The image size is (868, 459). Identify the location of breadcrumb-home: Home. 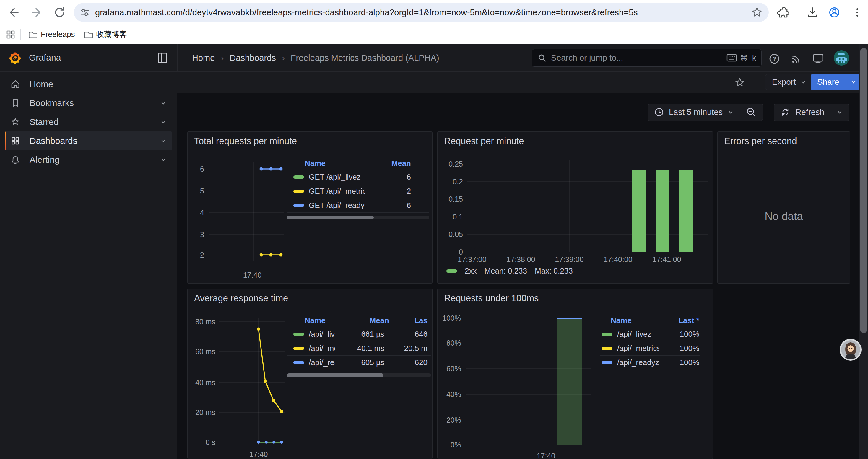
(204, 58).